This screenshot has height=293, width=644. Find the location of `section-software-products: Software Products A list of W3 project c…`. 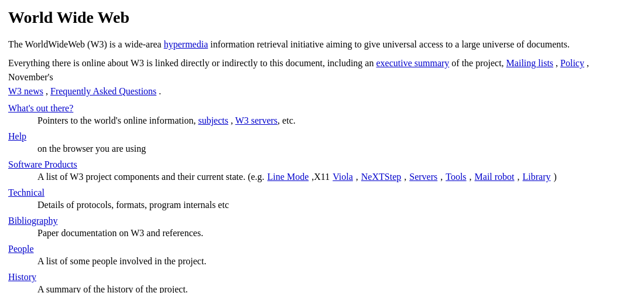

section-software-products: Software Products A list of W3 project c… is located at coordinates (322, 172).